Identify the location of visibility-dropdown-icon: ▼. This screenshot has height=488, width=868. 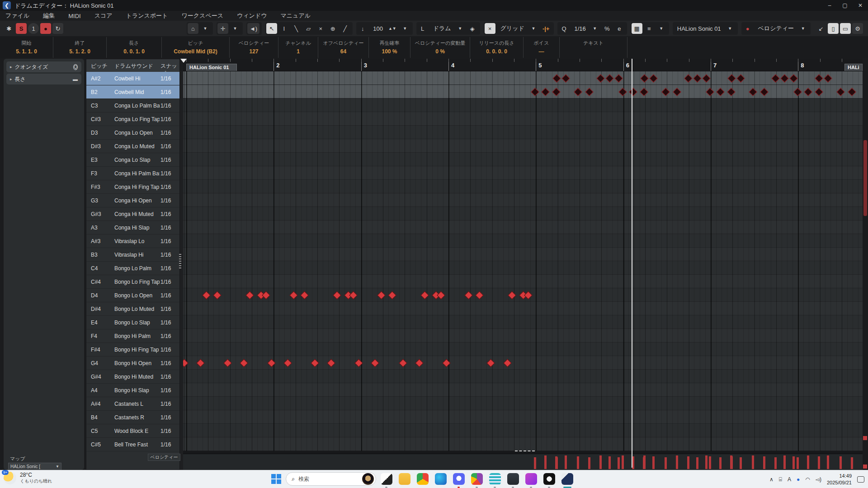
(661, 28).